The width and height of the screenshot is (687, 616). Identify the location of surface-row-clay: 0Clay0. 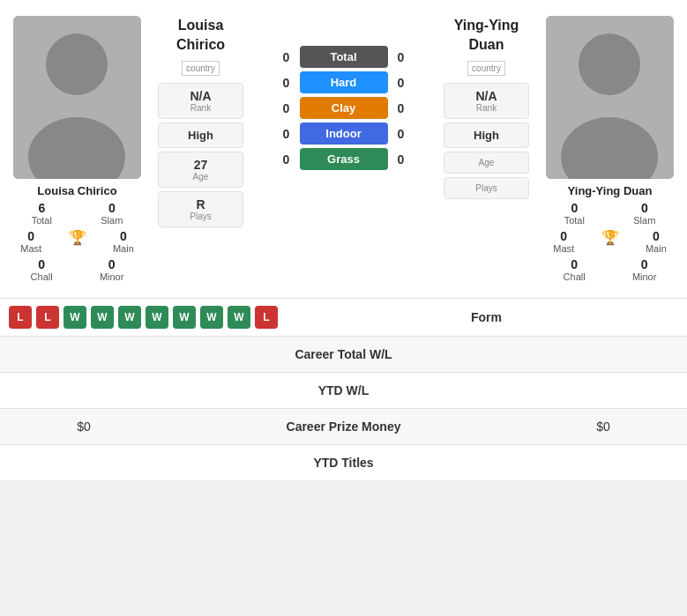
(344, 108).